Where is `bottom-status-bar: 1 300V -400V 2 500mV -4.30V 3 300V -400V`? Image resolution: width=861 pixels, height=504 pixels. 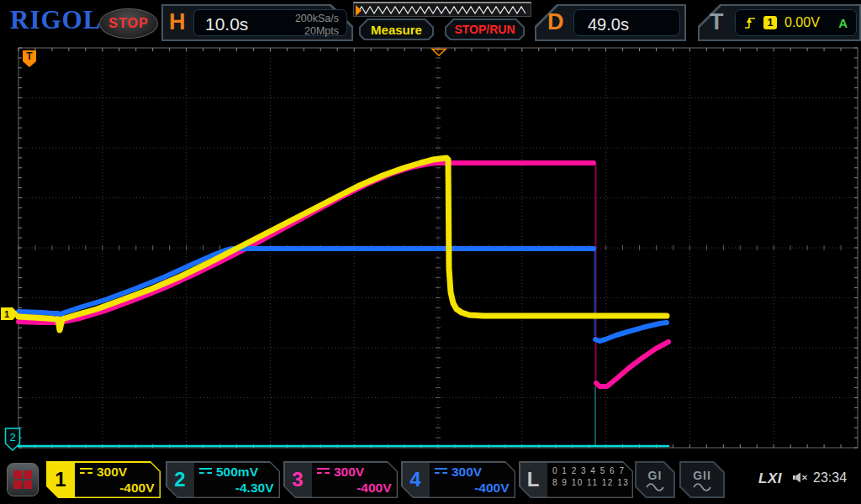 bottom-status-bar: 1 300V -400V 2 500mV -4.30V 3 300V -400V is located at coordinates (430, 480).